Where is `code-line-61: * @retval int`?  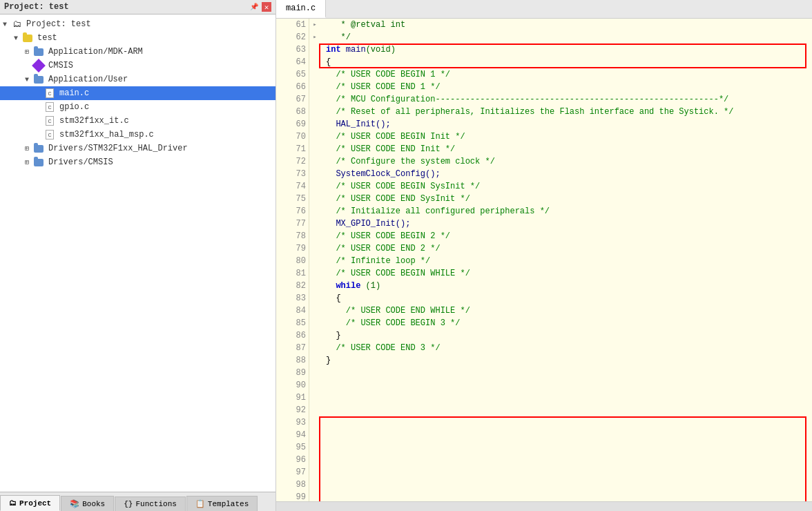
code-line-61: * @retval int is located at coordinates (566, 25).